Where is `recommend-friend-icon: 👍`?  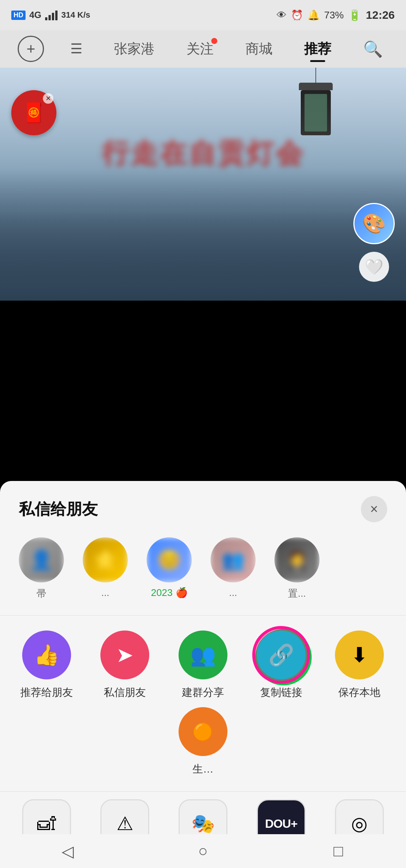 recommend-friend-icon: 👍 is located at coordinates (47, 655).